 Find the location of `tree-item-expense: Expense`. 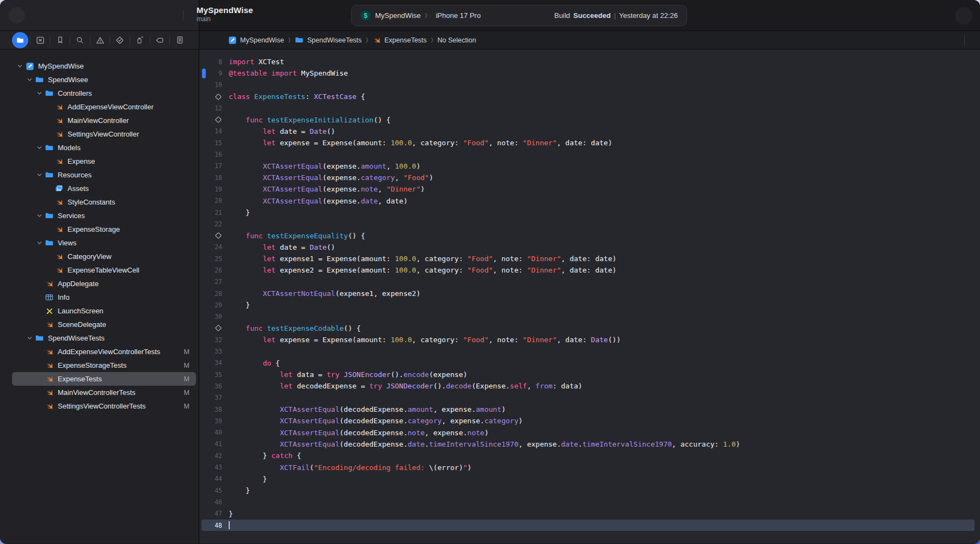

tree-item-expense: Expense is located at coordinates (104, 161).